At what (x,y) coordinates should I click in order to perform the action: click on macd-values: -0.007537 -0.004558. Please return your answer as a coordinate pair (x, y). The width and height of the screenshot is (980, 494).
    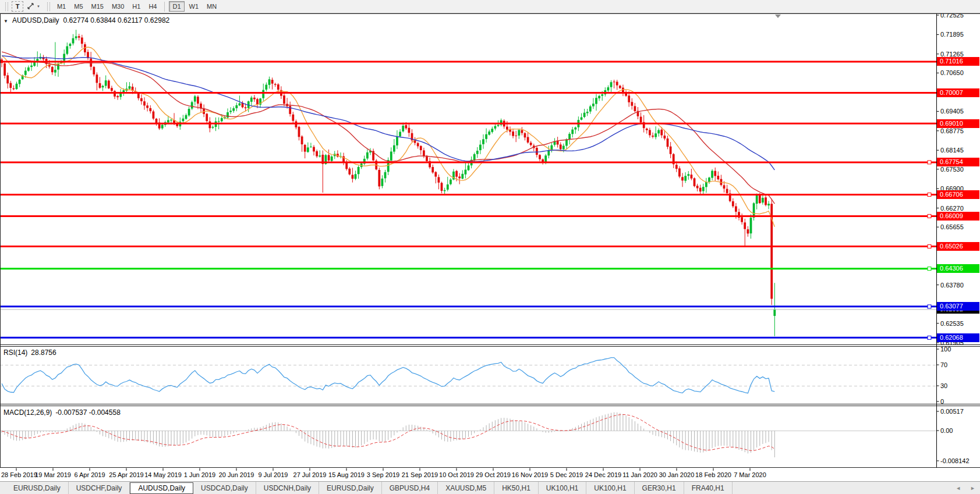
    Looking at the image, I should click on (87, 413).